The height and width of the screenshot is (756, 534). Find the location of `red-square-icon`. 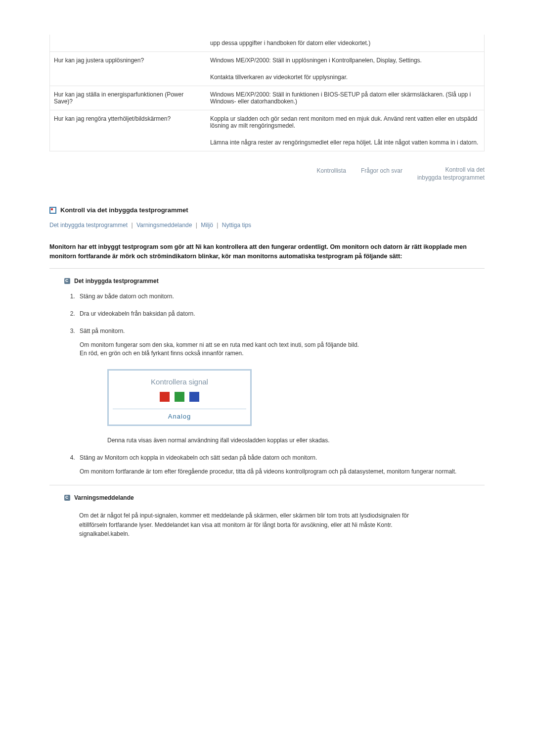

red-square-icon is located at coordinates (165, 397).